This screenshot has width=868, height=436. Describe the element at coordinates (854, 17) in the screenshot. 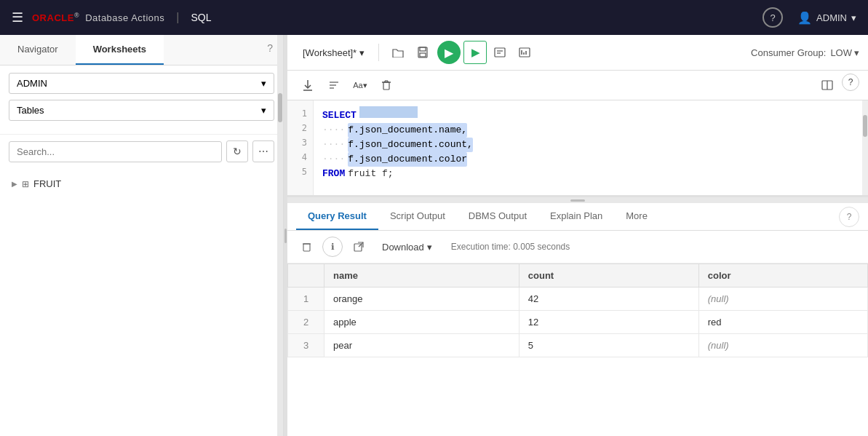

I see `user-chevron: ▾` at that location.